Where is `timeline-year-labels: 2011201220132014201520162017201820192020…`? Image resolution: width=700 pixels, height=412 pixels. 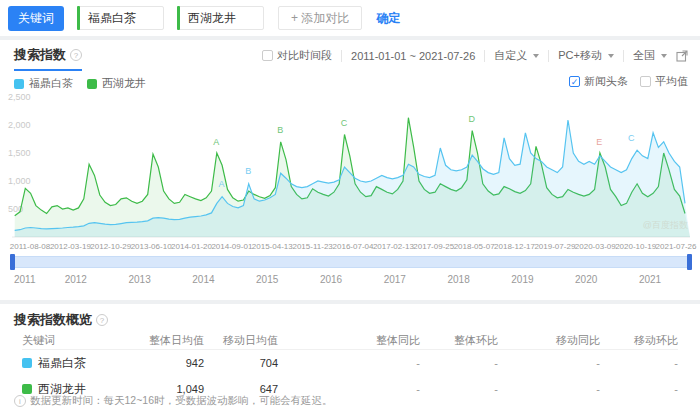
timeline-year-labels: 2011201220132014201520162017201820192020… is located at coordinates (350, 281).